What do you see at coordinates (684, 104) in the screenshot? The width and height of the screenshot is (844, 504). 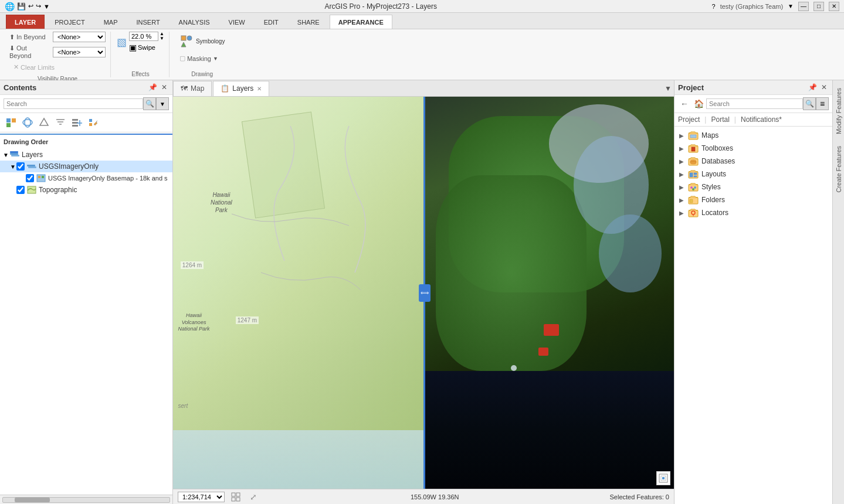 I see `project-back-btn: ←` at bounding box center [684, 104].